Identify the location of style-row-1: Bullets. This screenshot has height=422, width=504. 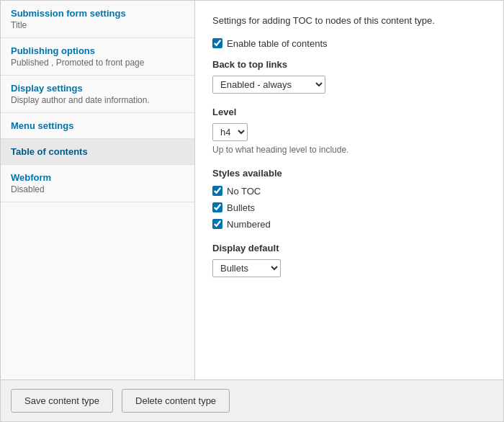
(349, 207).